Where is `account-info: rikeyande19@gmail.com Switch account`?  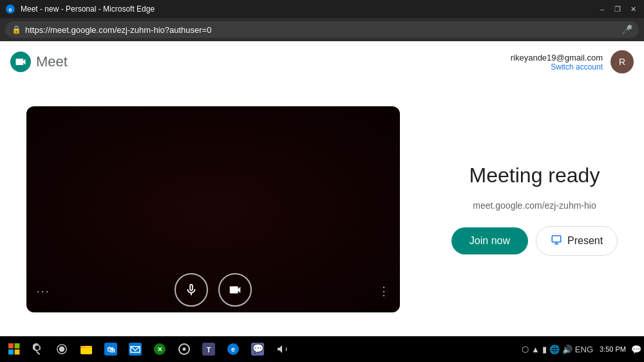
account-info: rikeyande19@gmail.com Switch account is located at coordinates (556, 62).